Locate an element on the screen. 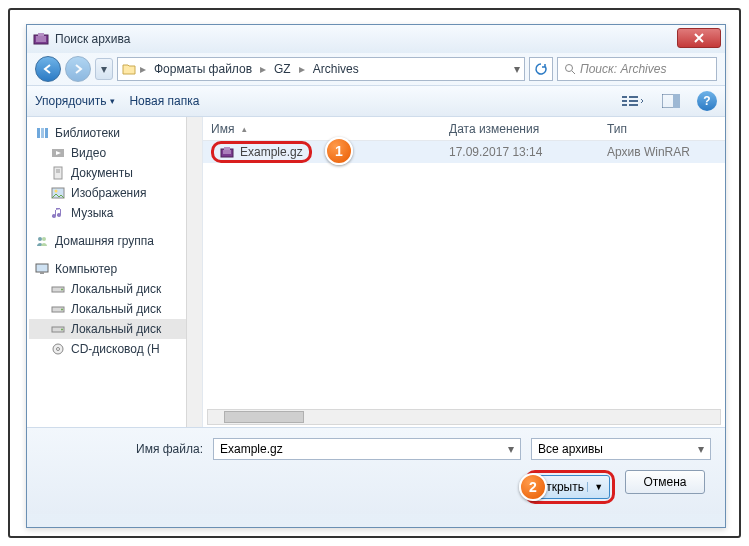 The image size is (749, 546). tree-scrollbar is located at coordinates (194, 272).